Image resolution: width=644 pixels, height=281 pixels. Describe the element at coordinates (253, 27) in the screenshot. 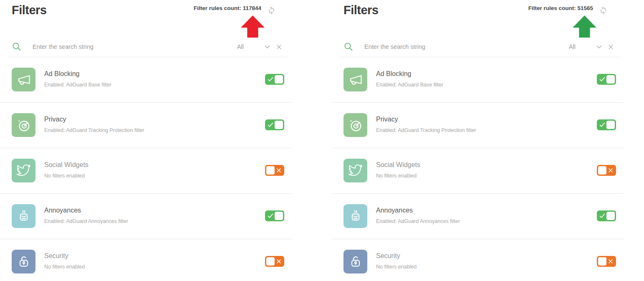

I see `red-up-arrow-annotation` at that location.